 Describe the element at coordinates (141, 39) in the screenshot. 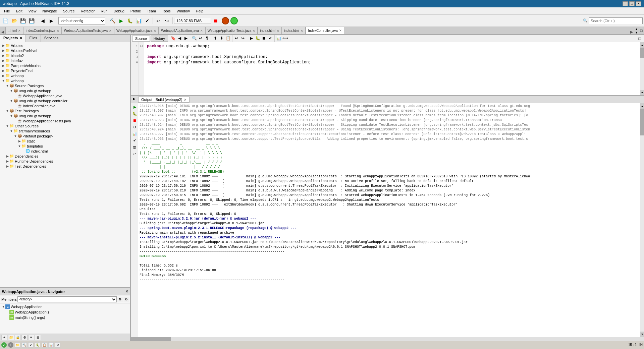

I see `tab-source: Source` at that location.